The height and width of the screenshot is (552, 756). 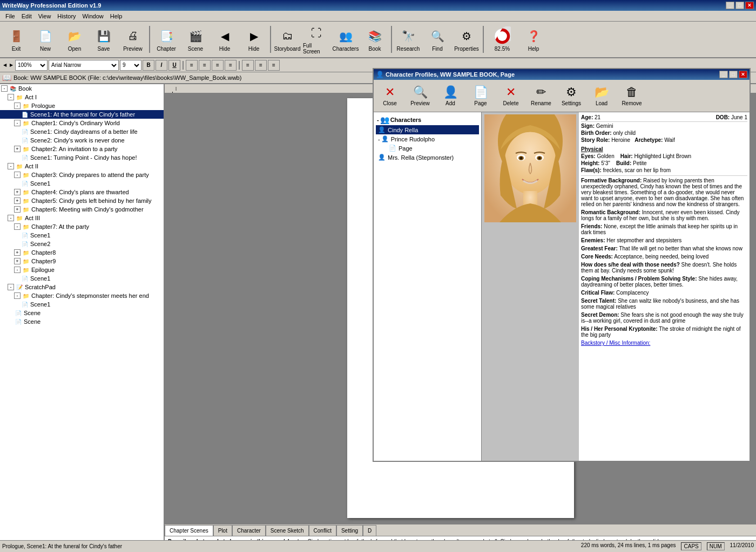 What do you see at coordinates (450, 96) in the screenshot?
I see `char-add-button: 👤 Add` at bounding box center [450, 96].